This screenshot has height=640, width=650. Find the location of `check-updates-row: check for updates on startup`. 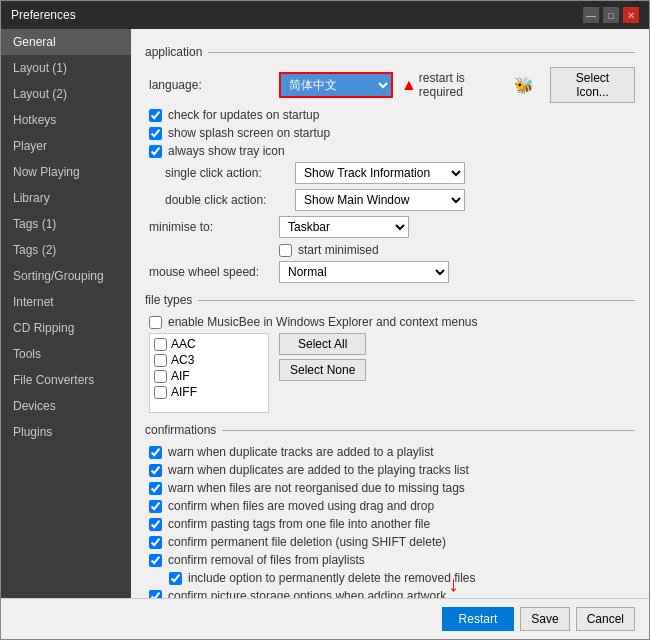

check-updates-row: check for updates on startup is located at coordinates (390, 115).